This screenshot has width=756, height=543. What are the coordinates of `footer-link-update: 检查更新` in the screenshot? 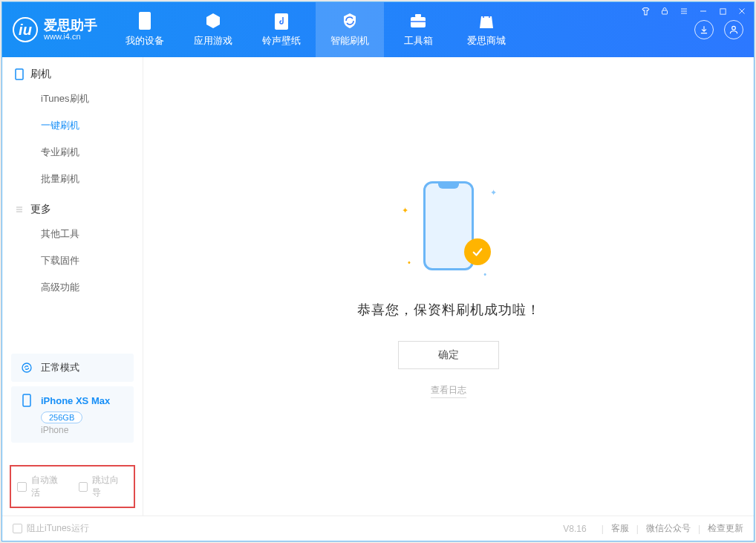 It's located at (726, 529).